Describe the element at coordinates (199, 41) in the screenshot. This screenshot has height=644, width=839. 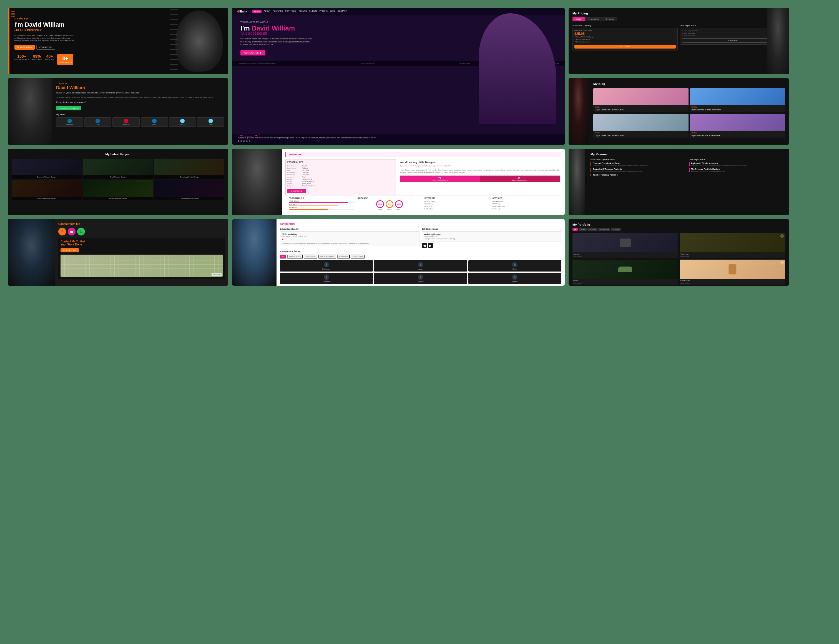
I see `hero-person-image` at that location.